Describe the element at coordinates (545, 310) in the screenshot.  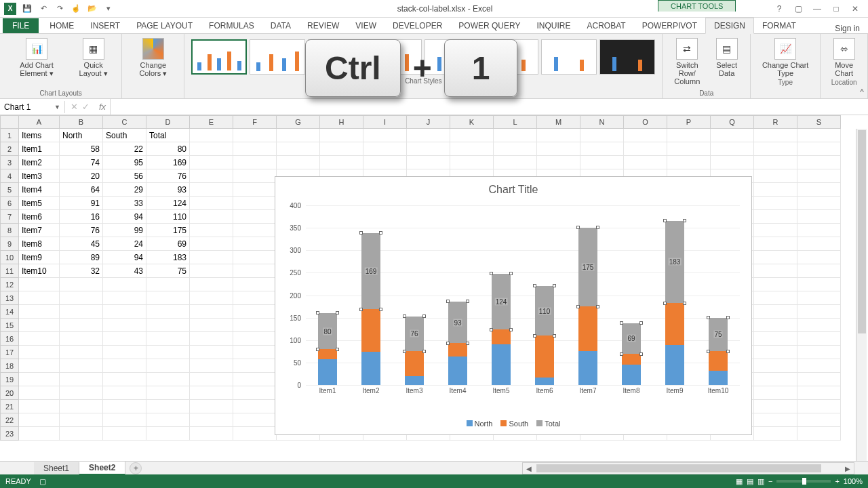
I see `bar-segment-total: 110` at that location.